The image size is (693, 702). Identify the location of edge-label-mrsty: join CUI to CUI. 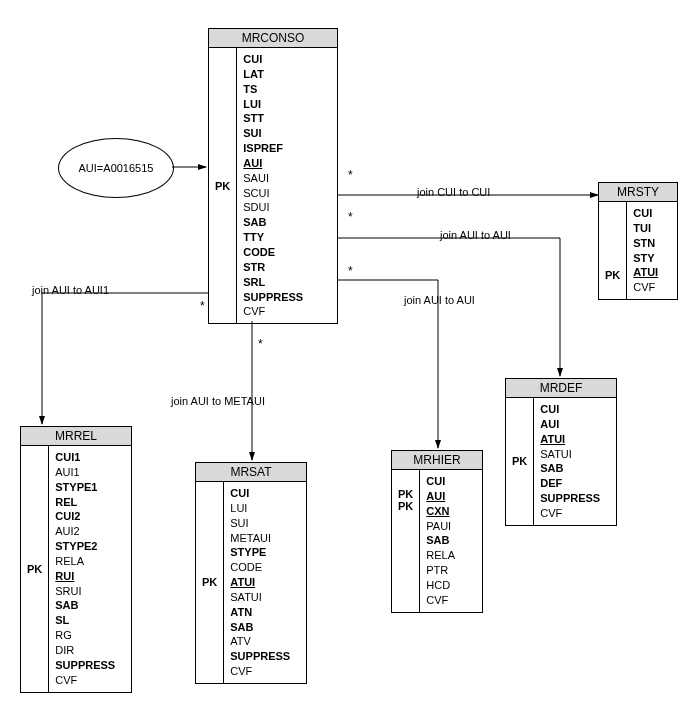
(454, 192).